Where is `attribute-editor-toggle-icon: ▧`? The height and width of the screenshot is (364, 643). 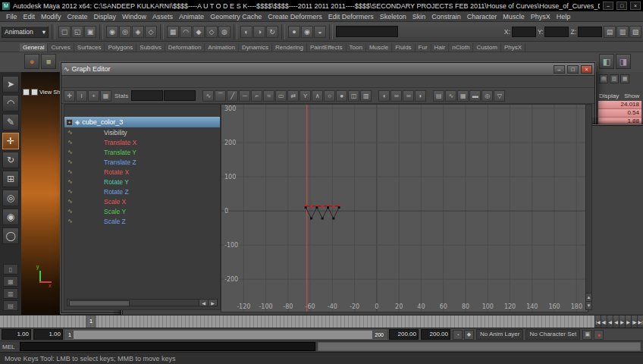
attribute-editor-toggle-icon: ▧ is located at coordinates (635, 32).